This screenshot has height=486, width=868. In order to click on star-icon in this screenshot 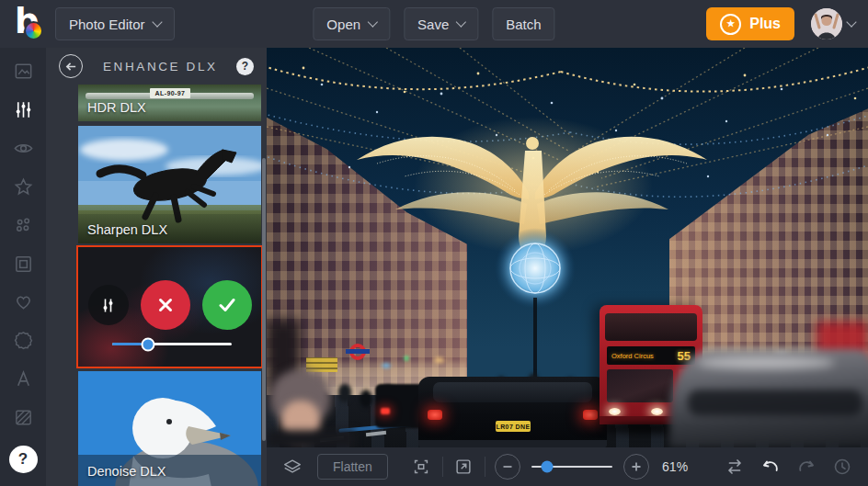, I will do `click(24, 187)`.